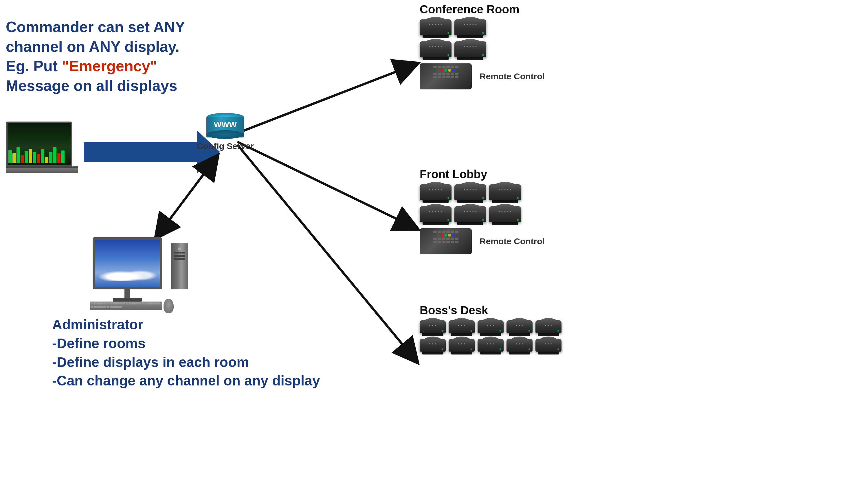 This screenshot has height=496, width=868. What do you see at coordinates (127, 269) in the screenshot?
I see `desktop-computer` at bounding box center [127, 269].